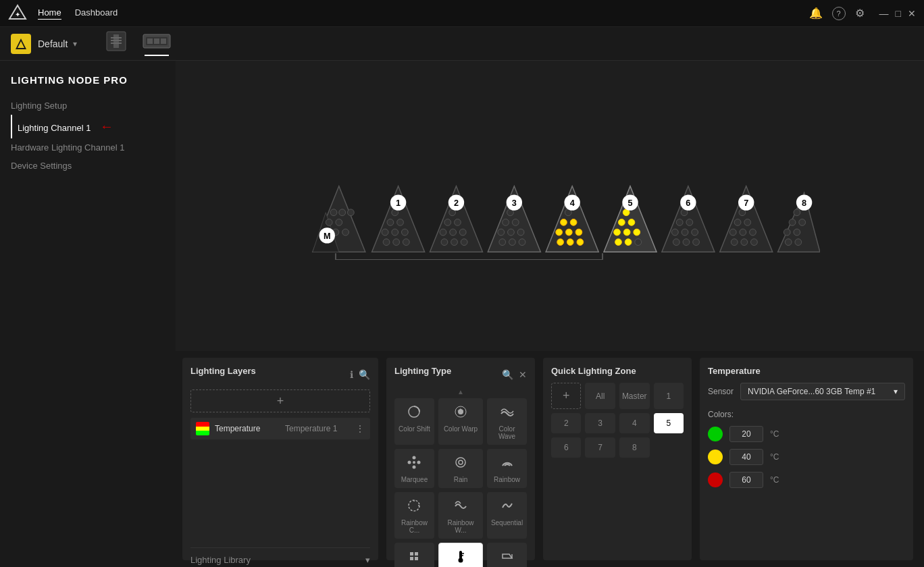 The width and height of the screenshot is (924, 567). I want to click on temp-unit-2: °C, so click(774, 457).